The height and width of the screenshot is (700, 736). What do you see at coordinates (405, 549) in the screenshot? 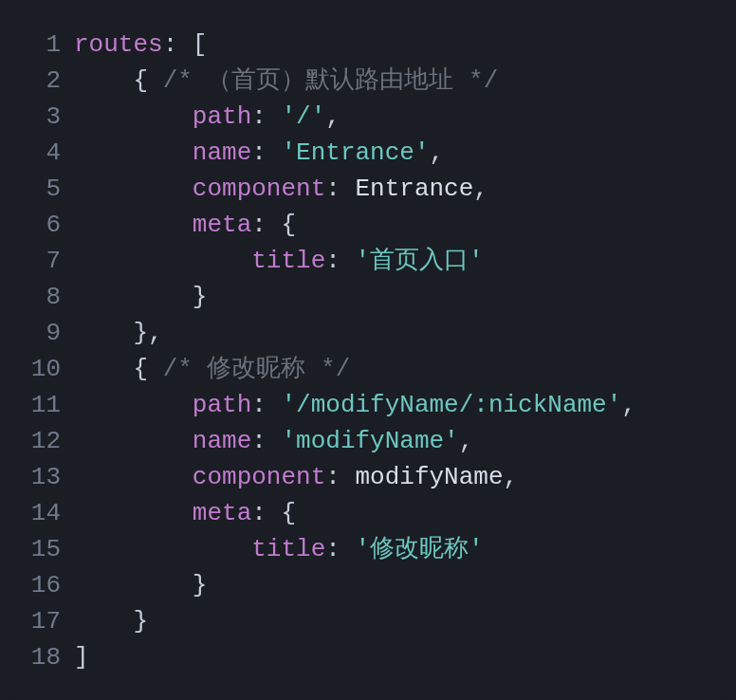
I see `line-content: title: '修改昵称'` at bounding box center [405, 549].